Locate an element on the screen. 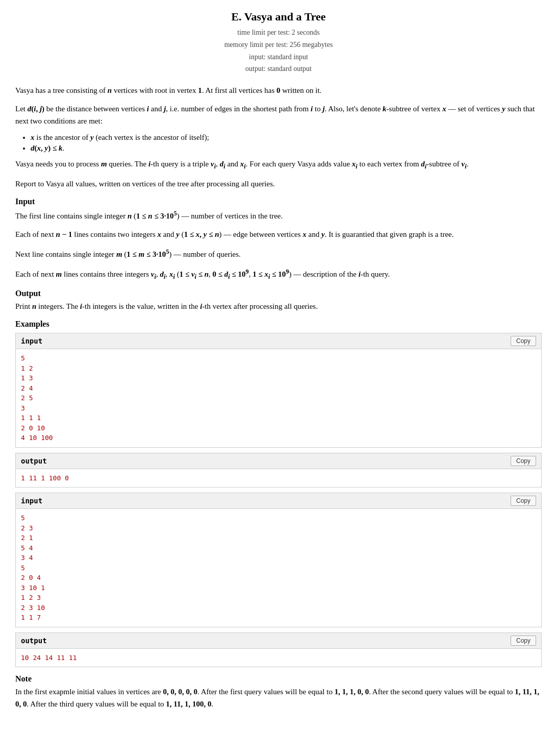 This screenshot has width=557, height=756. page-title: E. Vasya and a Tree is located at coordinates (278, 17).